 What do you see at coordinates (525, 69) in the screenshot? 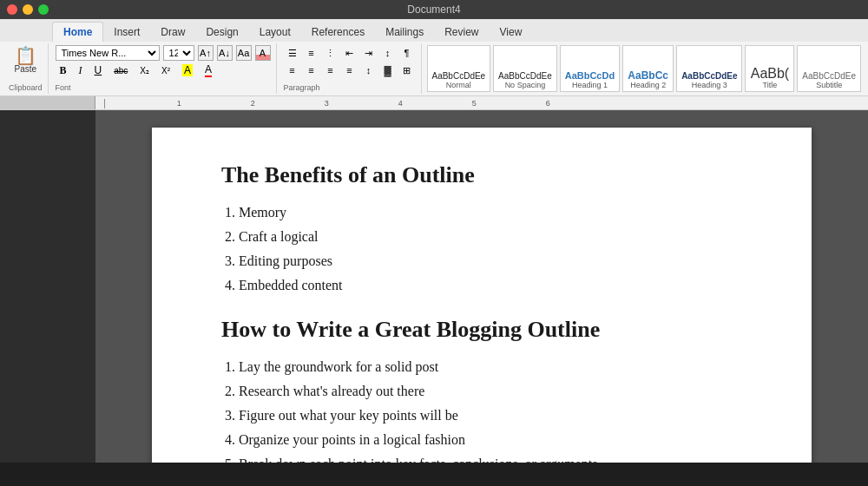
I see `style-no-spacing: AaBbCcDdEe No Spacing` at bounding box center [525, 69].